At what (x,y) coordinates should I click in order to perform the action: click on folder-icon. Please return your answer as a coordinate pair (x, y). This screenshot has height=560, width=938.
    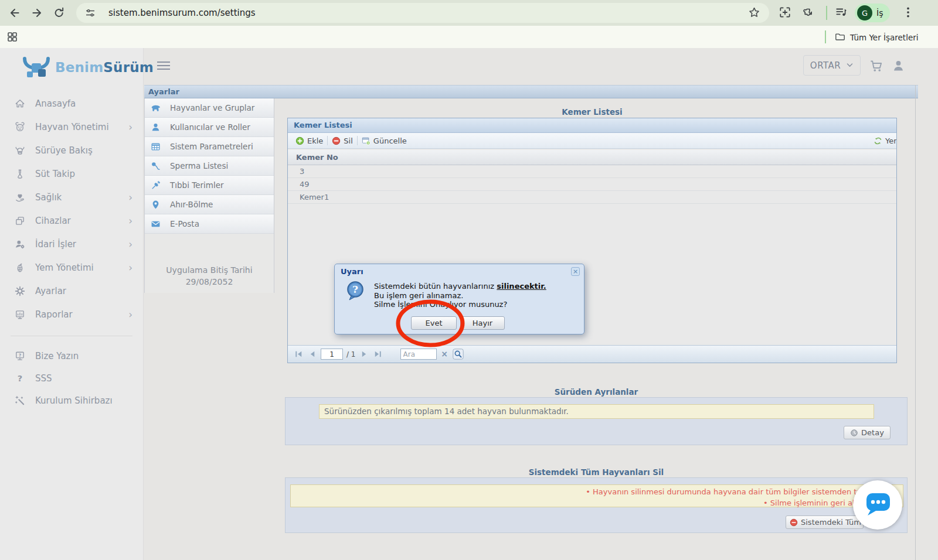
    Looking at the image, I should click on (840, 37).